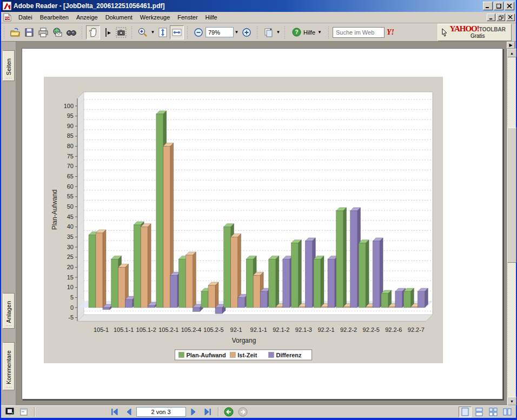 This screenshot has width=517, height=420. What do you see at coordinates (129, 412) in the screenshot?
I see `prev-page-button` at bounding box center [129, 412].